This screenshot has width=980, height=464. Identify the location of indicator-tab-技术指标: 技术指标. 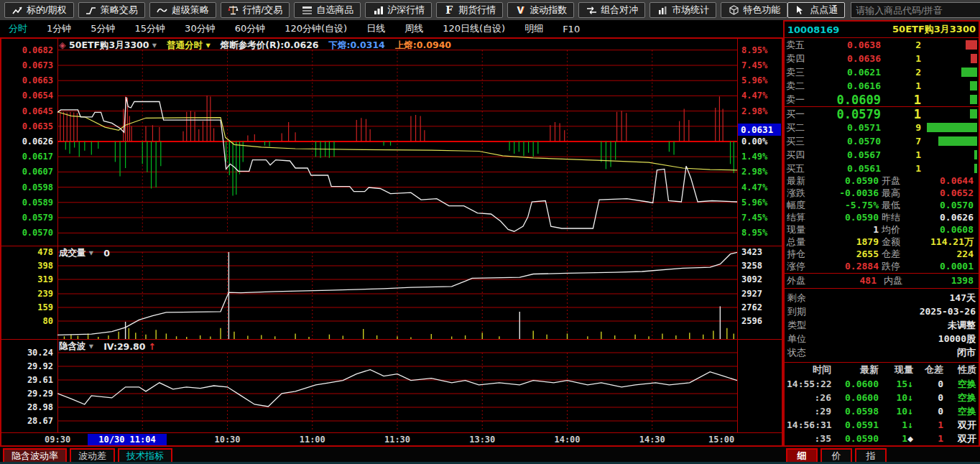
(145, 455).